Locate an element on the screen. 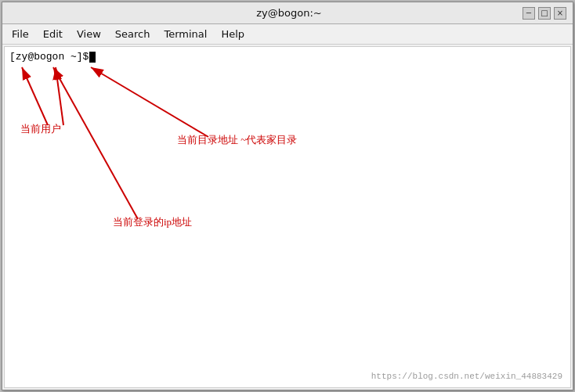 The width and height of the screenshot is (575, 392). watermark: https://blog.csdn.net/weixin_44883429 is located at coordinates (467, 376).